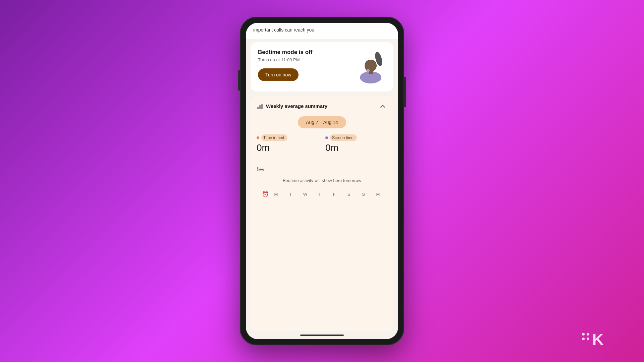  Describe the element at coordinates (383, 106) in the screenshot. I see `collapse-button` at that location.